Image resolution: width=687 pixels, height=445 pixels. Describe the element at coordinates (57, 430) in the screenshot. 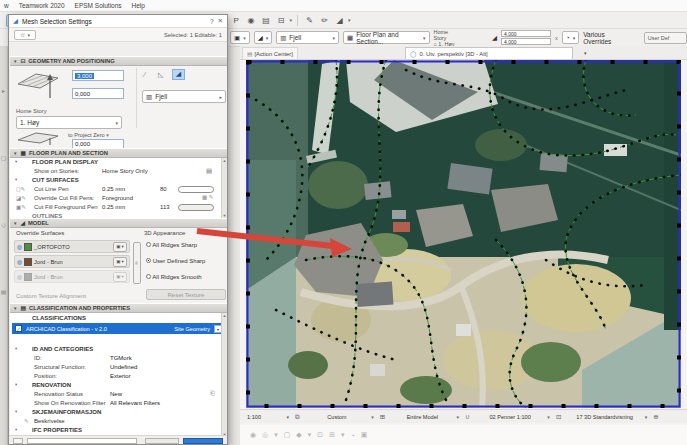

I see `ifc-subheader: IFC PROPERTIES` at that location.